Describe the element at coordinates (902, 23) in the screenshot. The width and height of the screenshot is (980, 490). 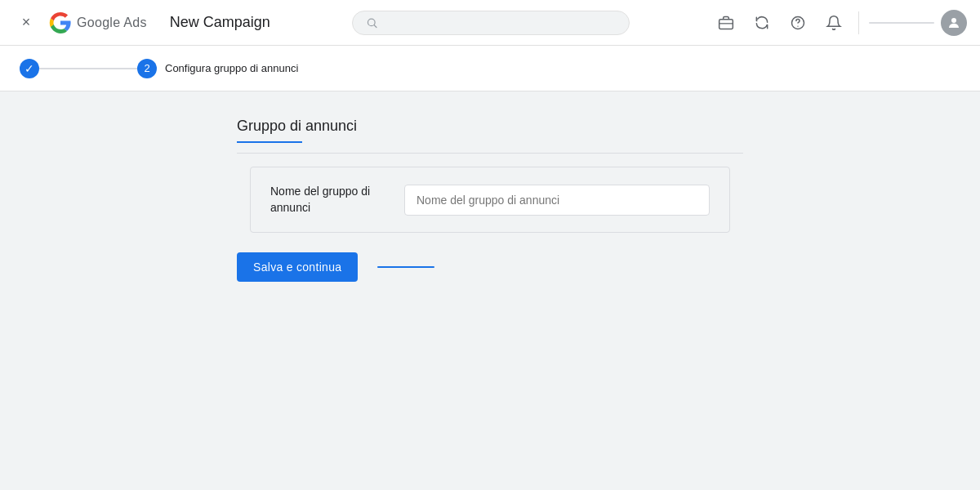
I see `account-line` at that location.